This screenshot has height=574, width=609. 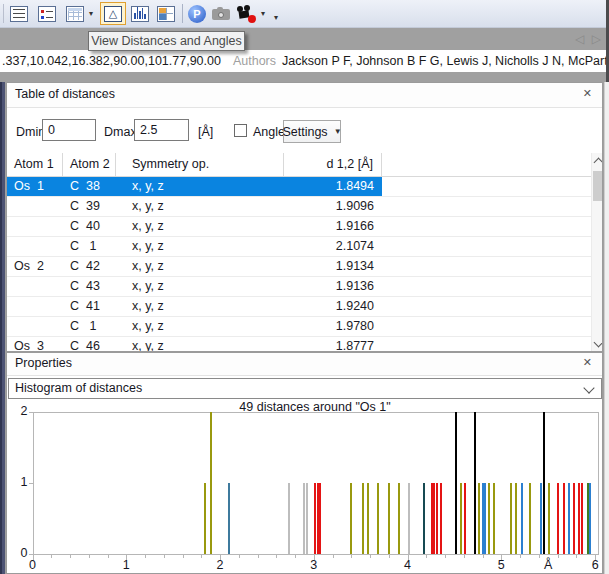 I want to click on cell-atom2: C 1, so click(x=90, y=326).